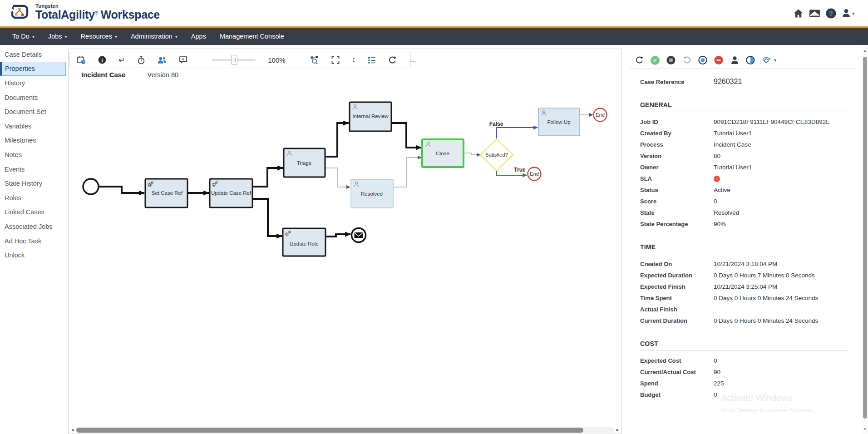  I want to click on undo-icon, so click(687, 60).